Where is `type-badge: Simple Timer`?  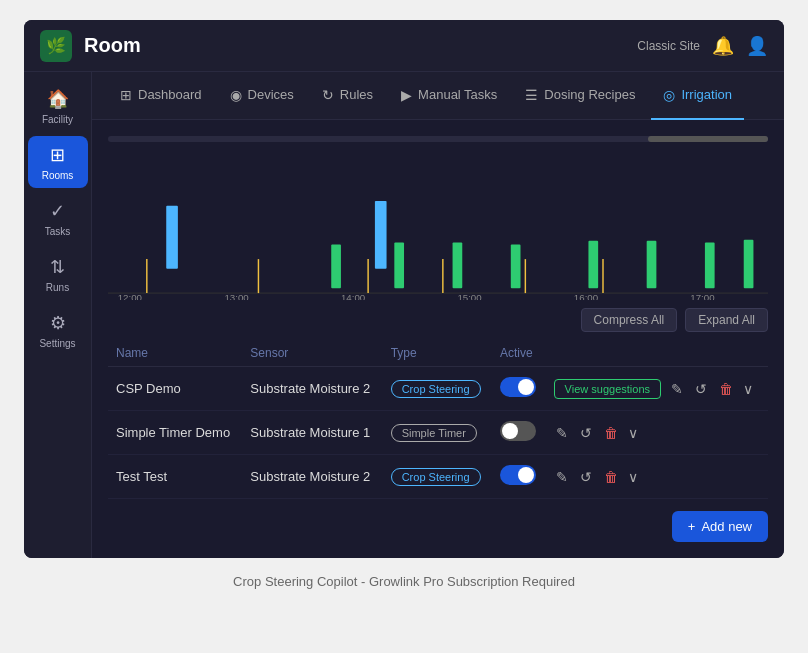 type-badge: Simple Timer is located at coordinates (434, 433).